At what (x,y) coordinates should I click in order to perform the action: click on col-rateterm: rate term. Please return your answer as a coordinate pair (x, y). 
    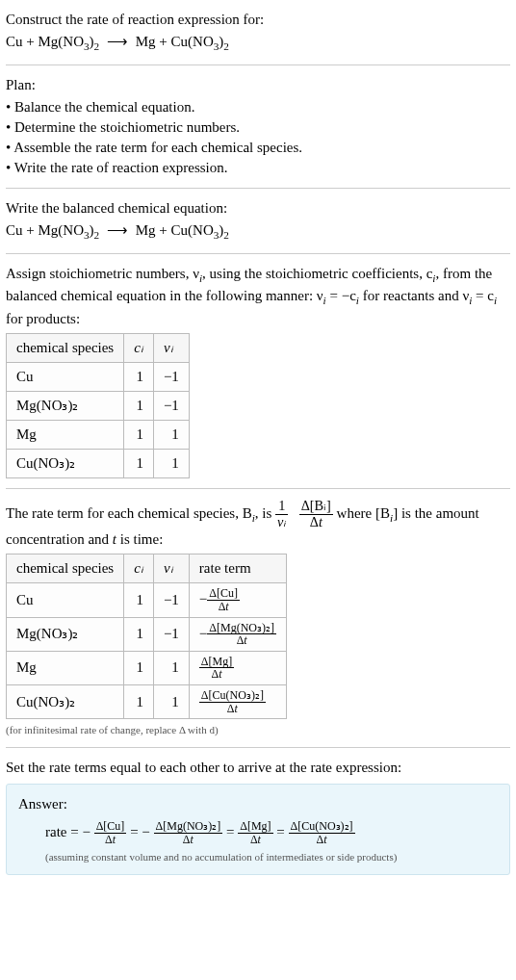
    Looking at the image, I should click on (237, 569).